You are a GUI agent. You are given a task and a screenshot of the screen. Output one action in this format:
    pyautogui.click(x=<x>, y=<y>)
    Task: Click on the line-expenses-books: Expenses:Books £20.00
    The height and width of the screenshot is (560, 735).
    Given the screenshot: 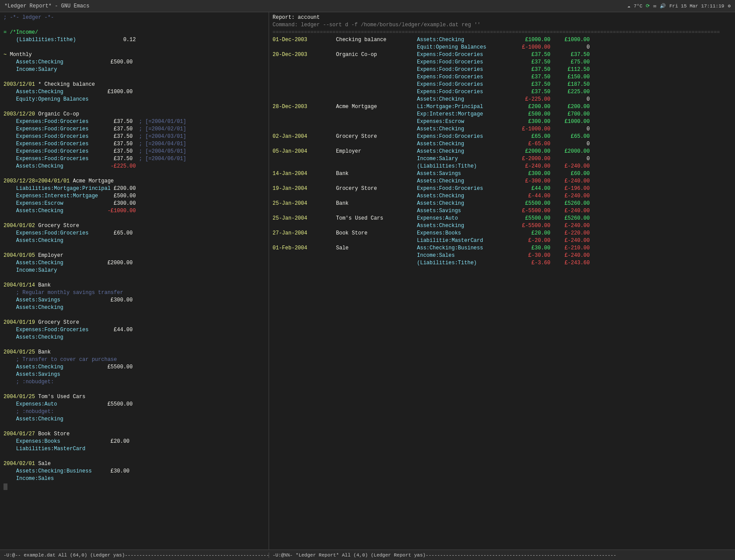 What is the action you would take?
    pyautogui.click(x=134, y=442)
    